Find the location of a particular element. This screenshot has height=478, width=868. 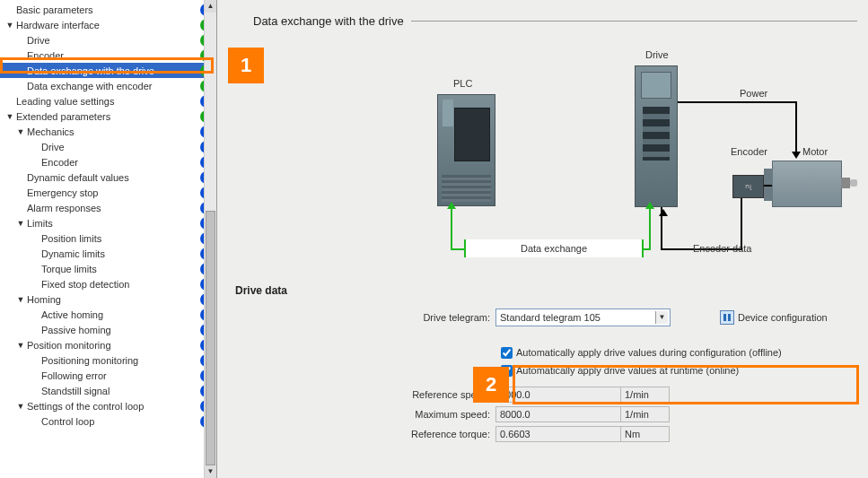

max-speed-input: 8000.0 is located at coordinates (558, 414).